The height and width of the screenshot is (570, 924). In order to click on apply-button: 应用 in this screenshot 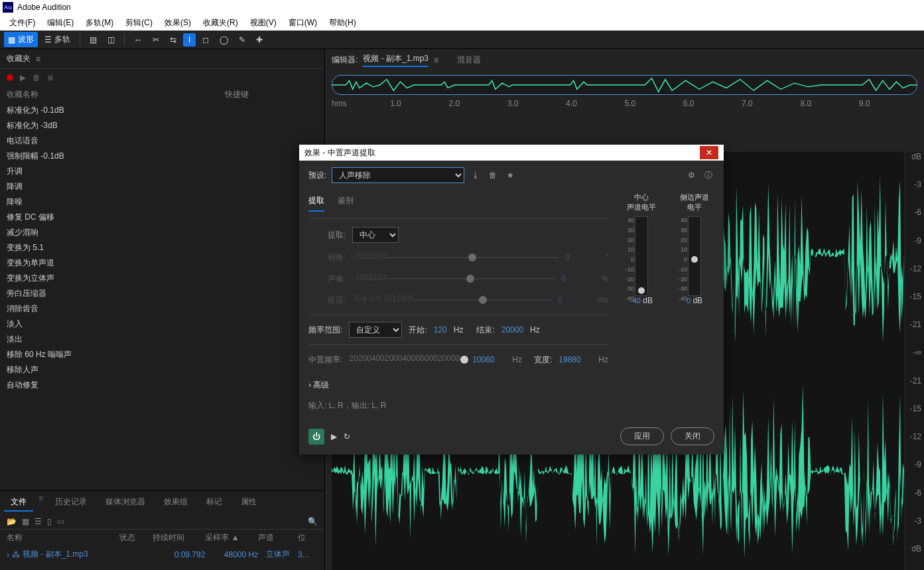, I will do `click(642, 437)`.